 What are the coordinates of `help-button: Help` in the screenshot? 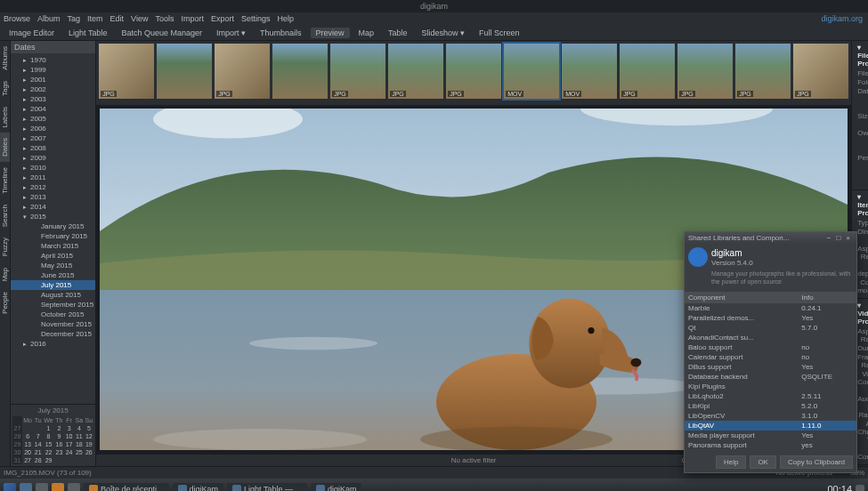 It's located at (731, 463).